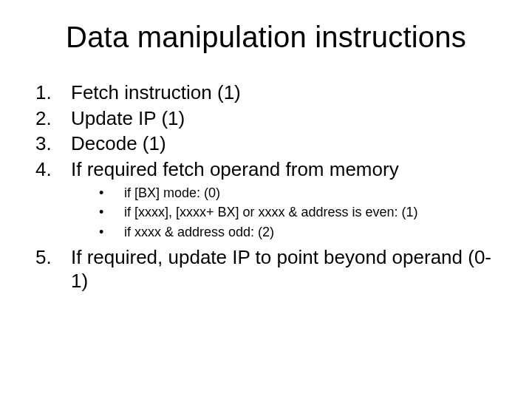  What do you see at coordinates (287, 143) in the screenshot?
I see `list-text: Decode (1)` at bounding box center [287, 143].